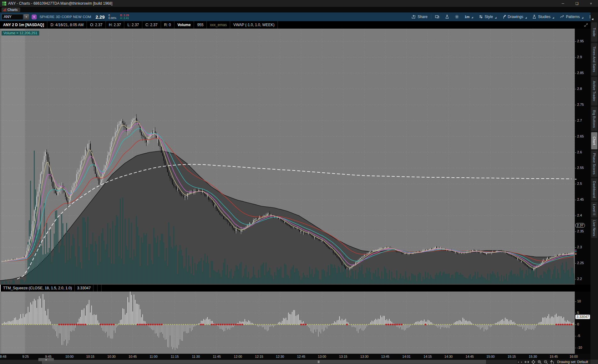  What do you see at coordinates (343, 357) in the screenshot?
I see `time-tick-label: 13:15` at bounding box center [343, 357].